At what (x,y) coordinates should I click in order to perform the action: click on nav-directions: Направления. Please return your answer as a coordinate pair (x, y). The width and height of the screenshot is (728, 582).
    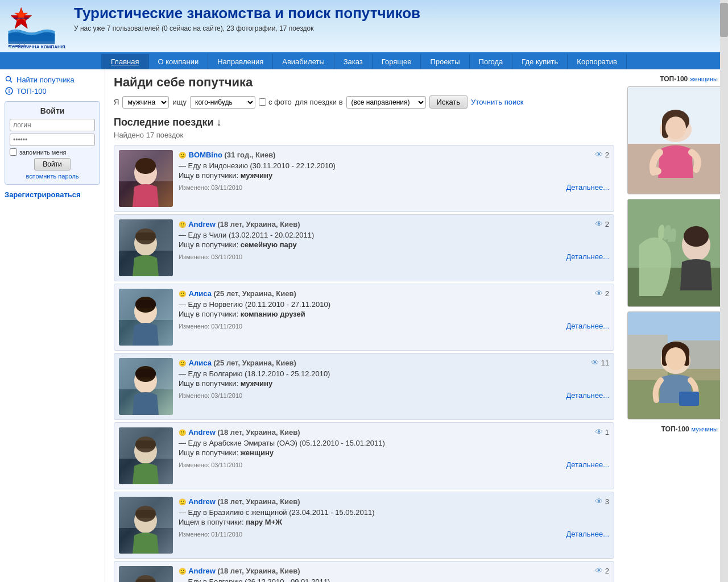
    Looking at the image, I should click on (241, 61).